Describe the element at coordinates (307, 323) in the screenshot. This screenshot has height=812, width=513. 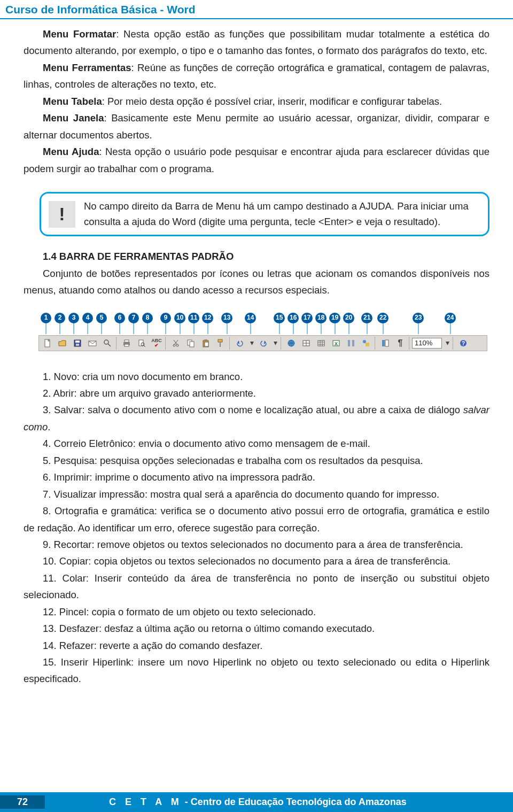
I see `marker-17: 17` at that location.